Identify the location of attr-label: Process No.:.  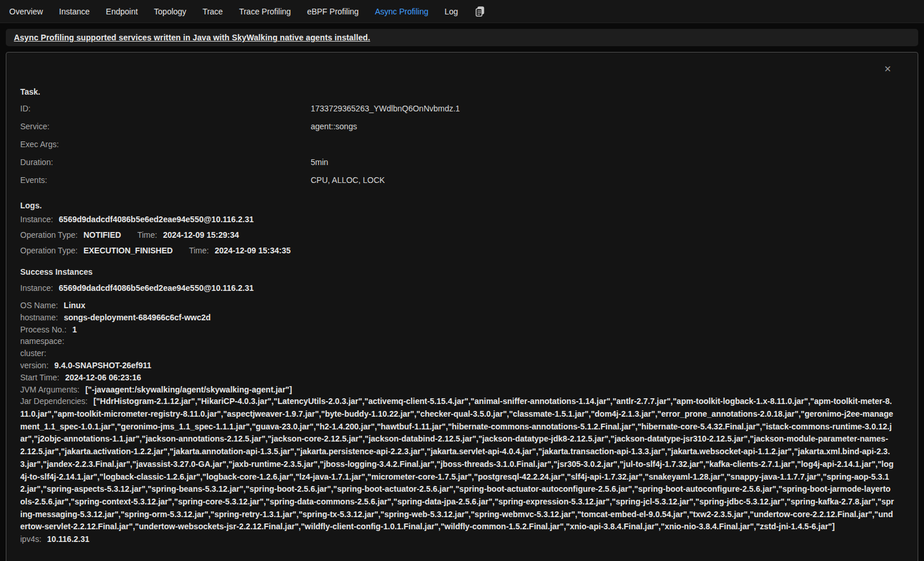
(43, 330).